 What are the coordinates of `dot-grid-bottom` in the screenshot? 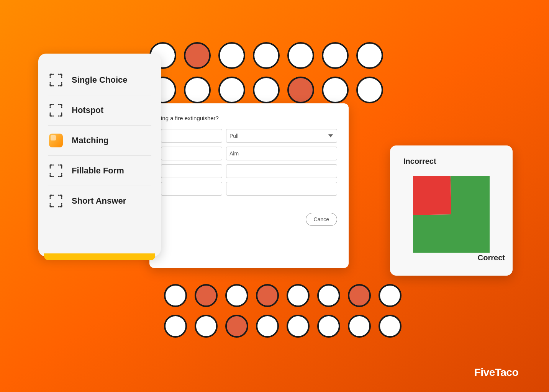 It's located at (284, 312).